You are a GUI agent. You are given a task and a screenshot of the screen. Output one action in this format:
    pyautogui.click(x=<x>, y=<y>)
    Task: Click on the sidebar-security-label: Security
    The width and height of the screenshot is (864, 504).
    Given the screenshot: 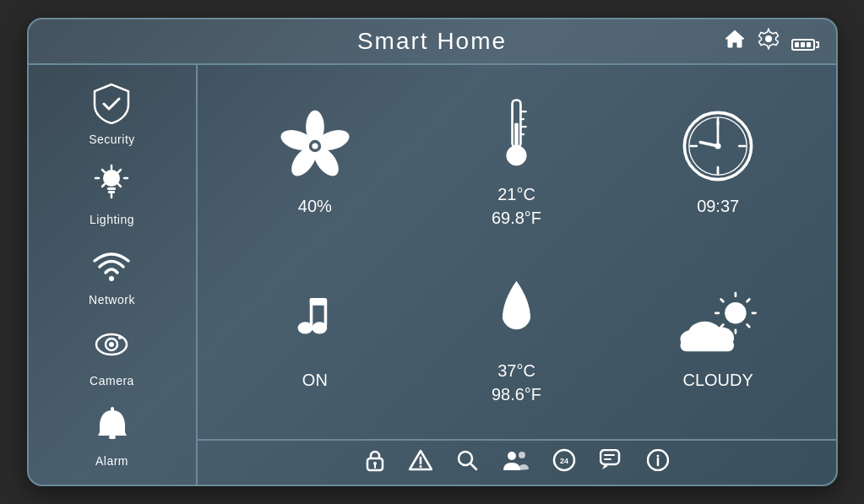 What is the action you would take?
    pyautogui.click(x=111, y=139)
    